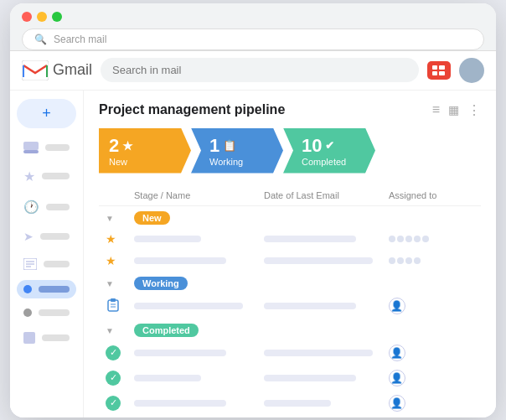  Describe the element at coordinates (304, 216) in the screenshot. I see `group-badge-cell-new: New` at that location.